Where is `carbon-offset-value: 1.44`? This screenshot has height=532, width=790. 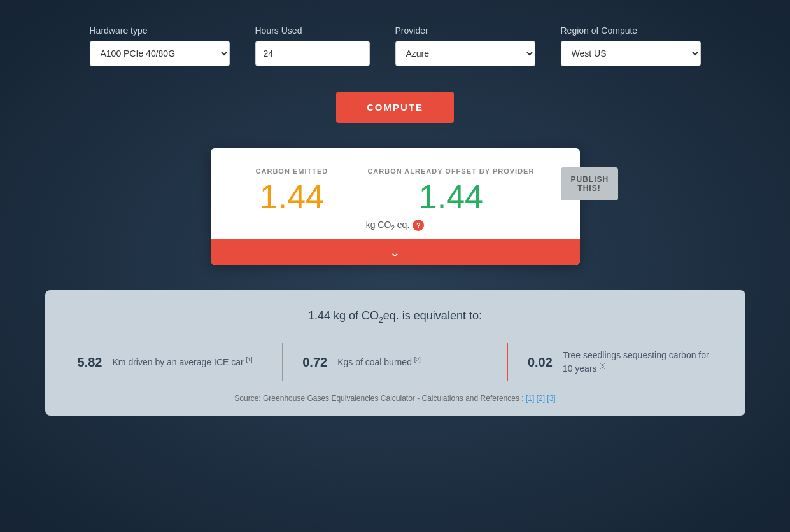 carbon-offset-value: 1.44 is located at coordinates (451, 197).